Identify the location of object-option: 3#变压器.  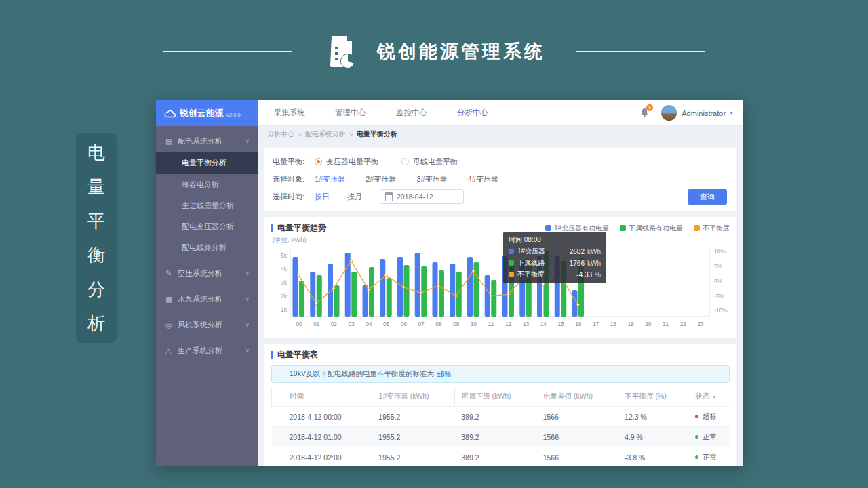
(433, 179).